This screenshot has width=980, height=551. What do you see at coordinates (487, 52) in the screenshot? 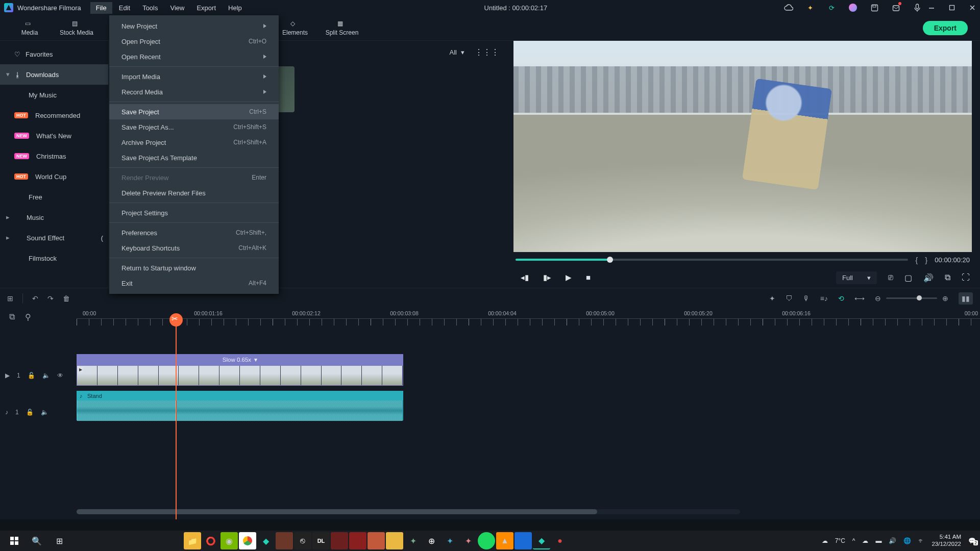
I see `grid-view-icon: ⋮⋮⋮` at bounding box center [487, 52].